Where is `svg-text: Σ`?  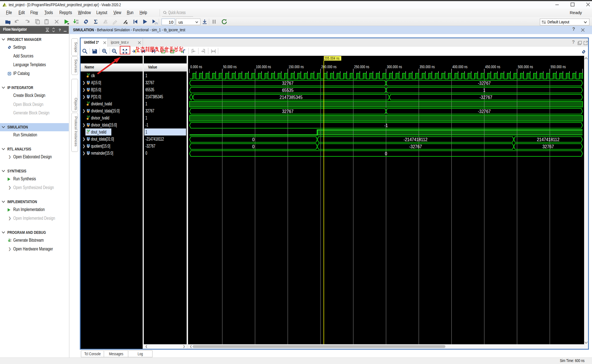
svg-text: Σ is located at coordinates (96, 22).